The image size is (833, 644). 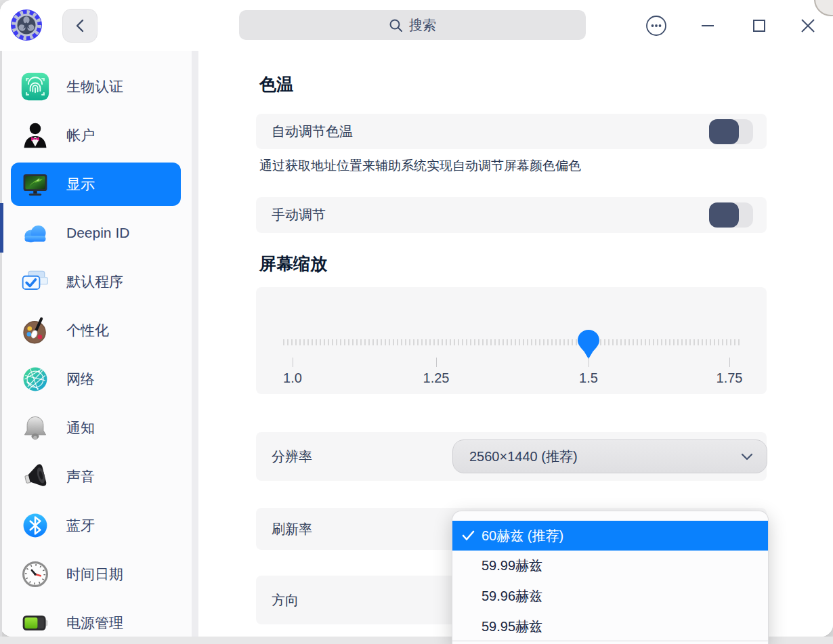 What do you see at coordinates (81, 525) in the screenshot?
I see `sidebar-item-label: 蓝牙` at bounding box center [81, 525].